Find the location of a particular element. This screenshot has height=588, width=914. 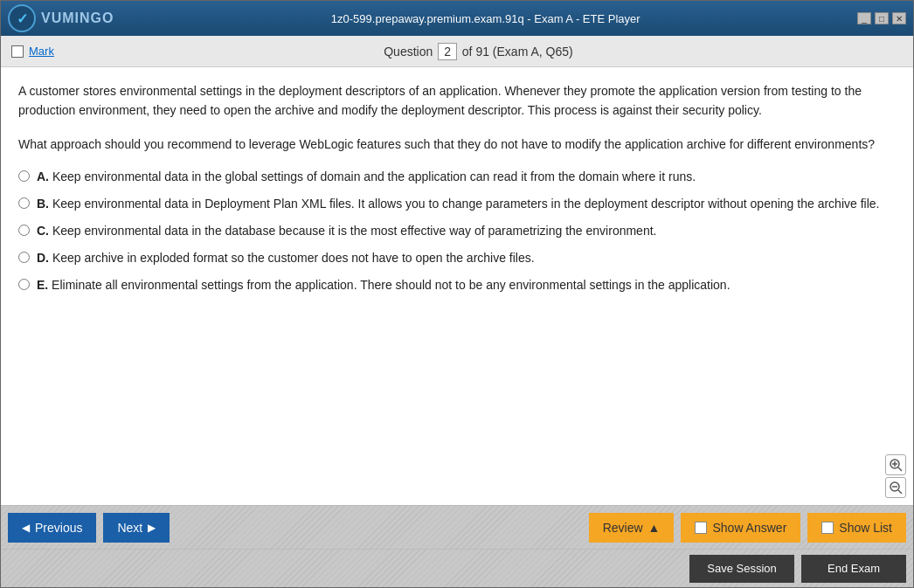

logo-check-icon: ✓ is located at coordinates (23, 19).